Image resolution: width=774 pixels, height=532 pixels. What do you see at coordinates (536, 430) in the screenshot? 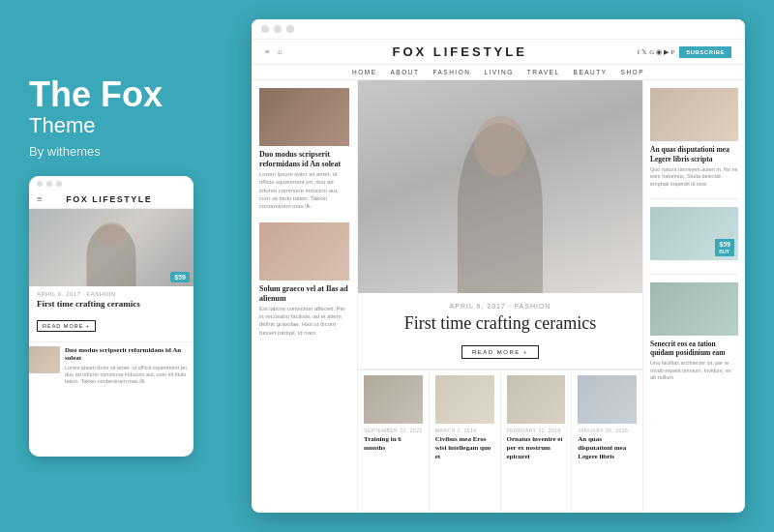
I see `bottom-meta-3: FEBRUARY 12, 2016` at bounding box center [536, 430].